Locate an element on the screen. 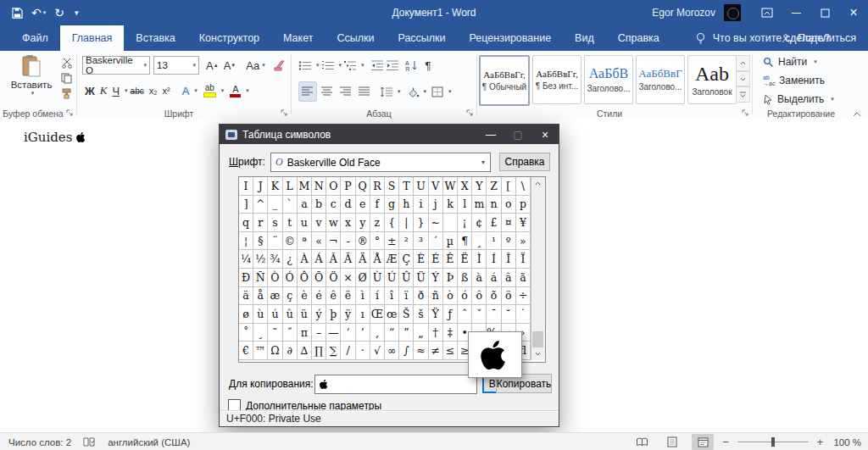 This screenshot has height=450, width=868. char-cell: Þ is located at coordinates (451, 278).